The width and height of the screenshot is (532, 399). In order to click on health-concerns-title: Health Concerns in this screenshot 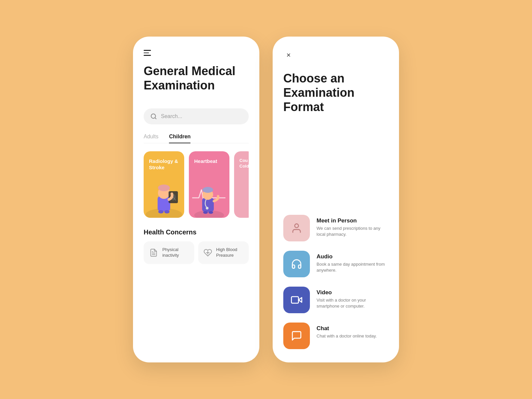, I will do `click(196, 232)`.